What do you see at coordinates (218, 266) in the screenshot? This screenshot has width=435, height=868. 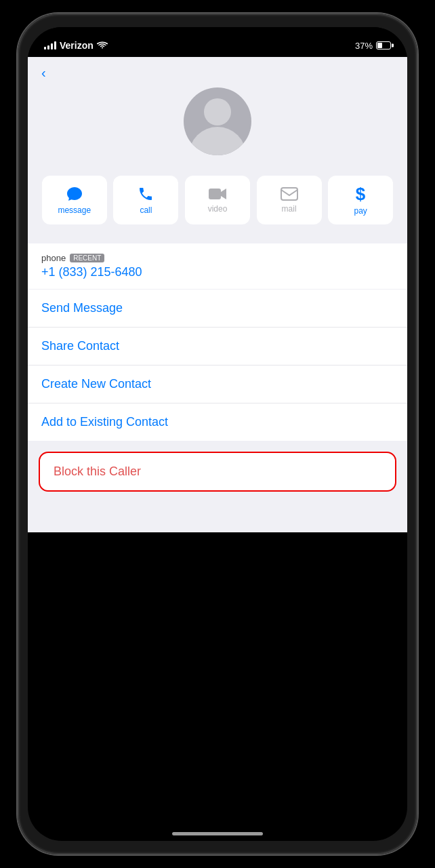 I see `phone-info-section: phone RECENT +1 (833) 215-6480` at bounding box center [218, 266].